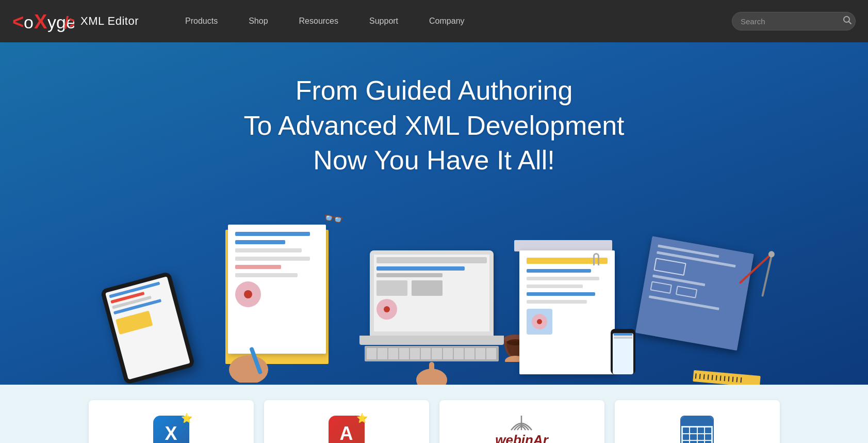 This screenshot has height=443, width=868. I want to click on main-nav: < o X ygen /> XML Editor Products Shop R…, so click(434, 21).